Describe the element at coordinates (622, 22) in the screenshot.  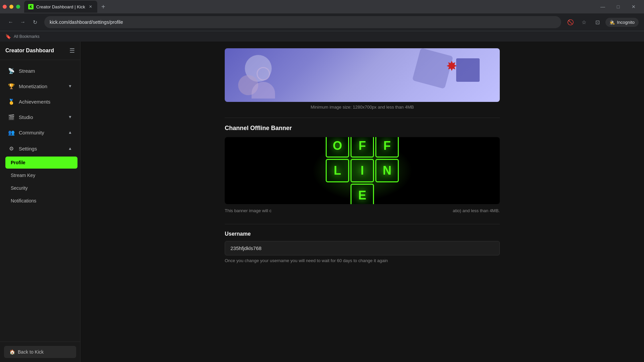
I see `incognito-button: 🕵 Incognito` at that location.